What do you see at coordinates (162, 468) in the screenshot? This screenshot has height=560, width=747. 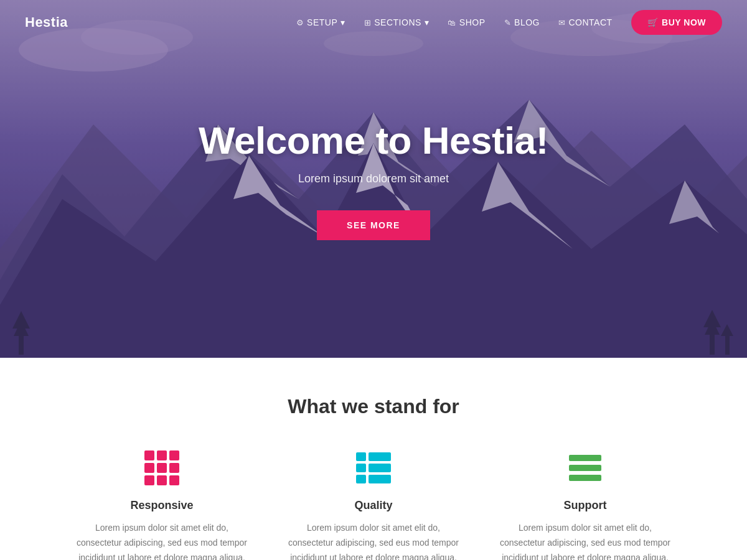 I see `grid-icon` at bounding box center [162, 468].